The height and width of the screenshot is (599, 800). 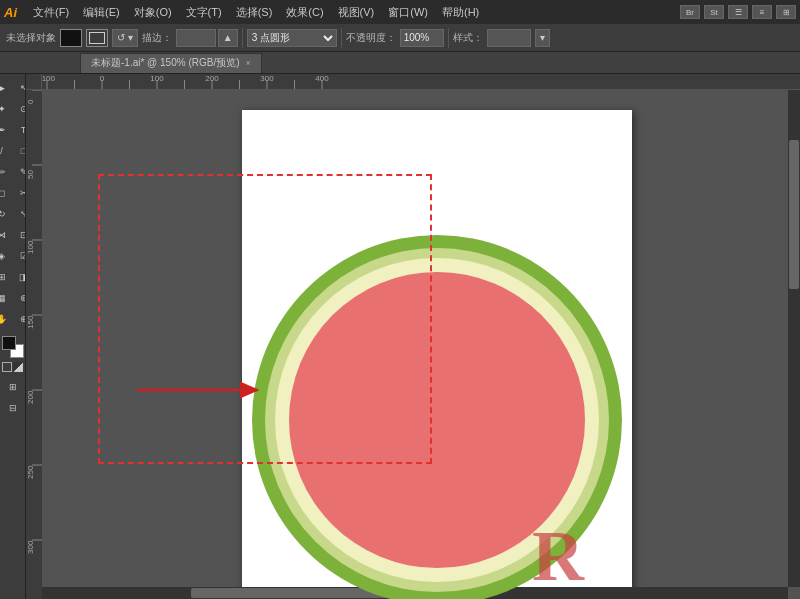 What do you see at coordinates (542, 38) in the screenshot?
I see `style-dropdown: ▾` at bounding box center [542, 38].